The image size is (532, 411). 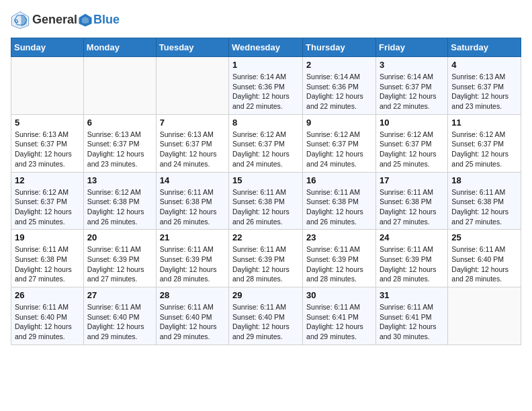 What do you see at coordinates (412, 295) in the screenshot?
I see `day-number: 31` at bounding box center [412, 295].